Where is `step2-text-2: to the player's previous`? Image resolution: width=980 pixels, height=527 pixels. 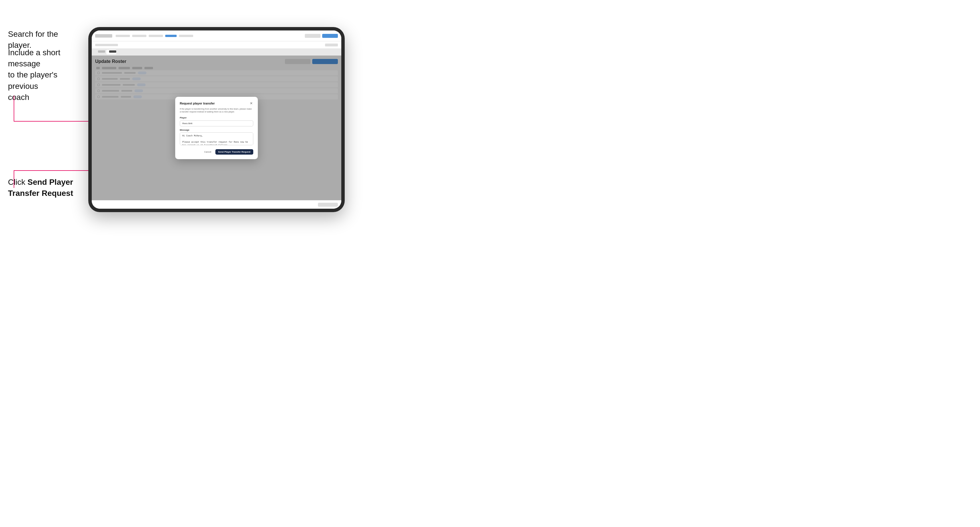 step2-text-2: to the player's previous is located at coordinates (33, 80).